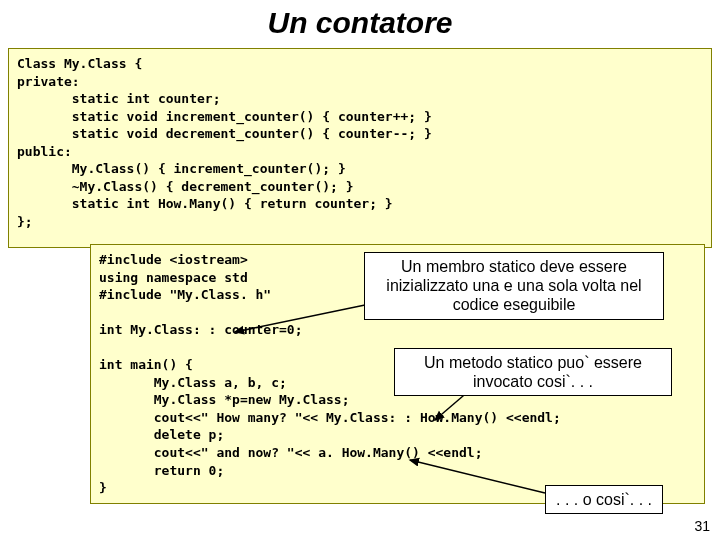 Image resolution: width=720 pixels, height=540 pixels. I want to click on slide-title: Un contatore, so click(360, 21).